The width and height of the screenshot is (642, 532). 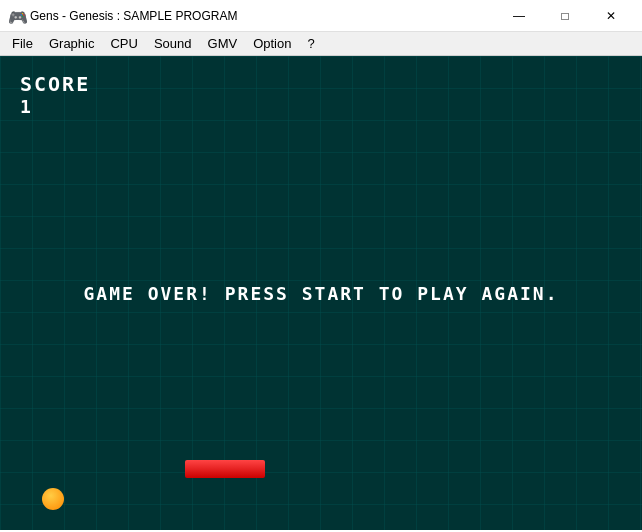 What do you see at coordinates (611, 16) in the screenshot?
I see `close-button: ✕` at bounding box center [611, 16].